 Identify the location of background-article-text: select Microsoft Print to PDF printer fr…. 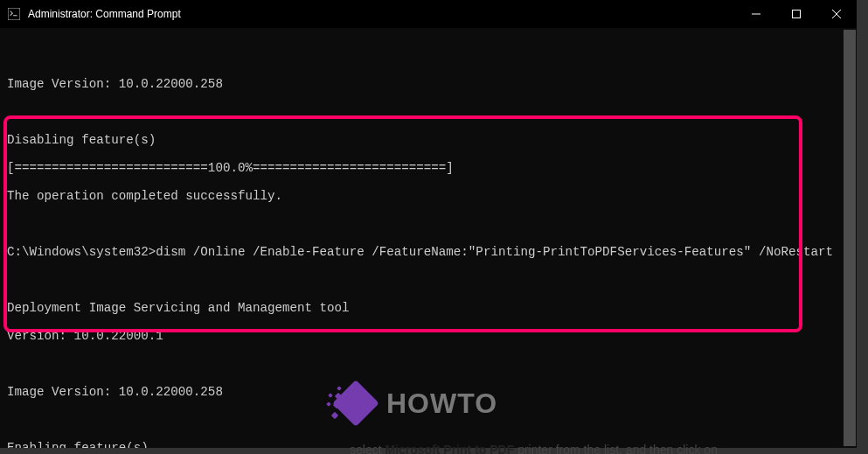
(533, 448).